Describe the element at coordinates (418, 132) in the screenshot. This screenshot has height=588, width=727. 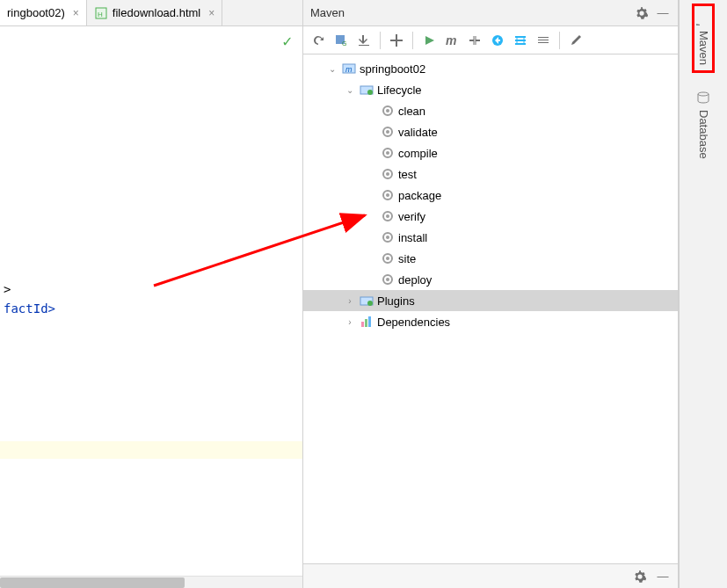
I see `node-label: validate` at that location.